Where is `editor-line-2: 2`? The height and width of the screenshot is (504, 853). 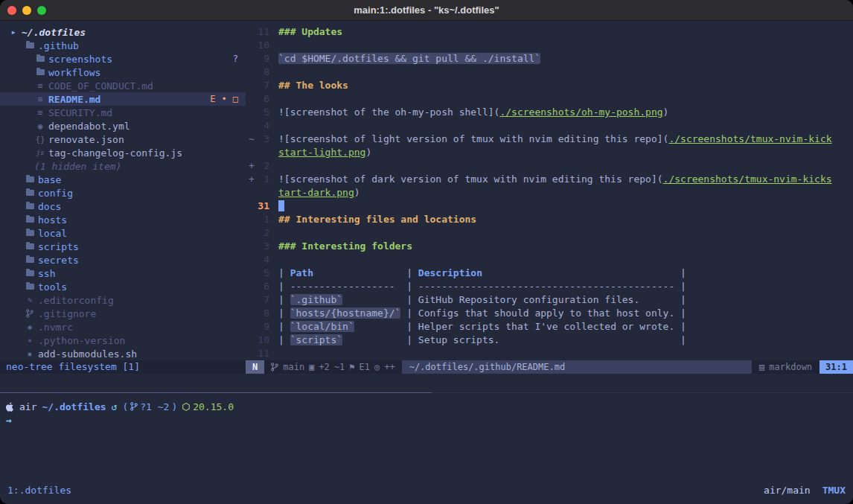 editor-line-2: 2 is located at coordinates (549, 233).